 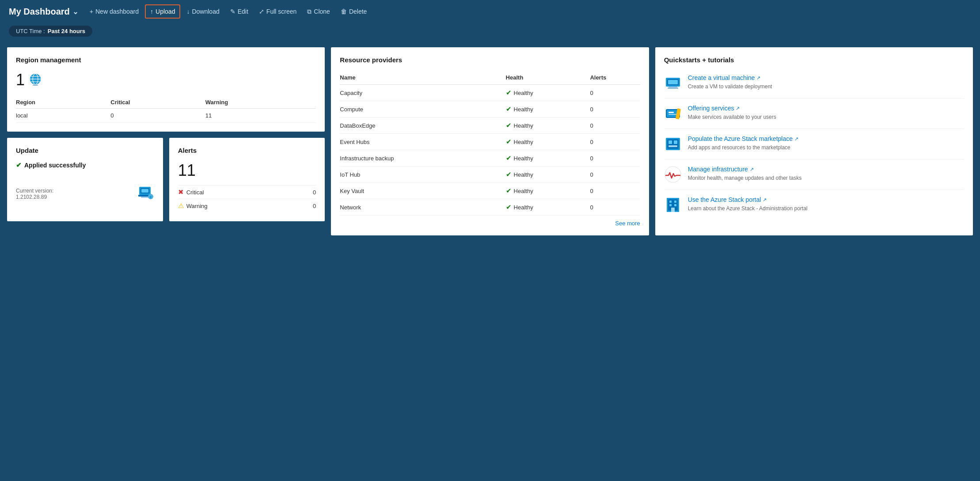 What do you see at coordinates (490, 141) in the screenshot?
I see `resource-providers-card: Resource providers Name Health Alerts Ca…` at bounding box center [490, 141].